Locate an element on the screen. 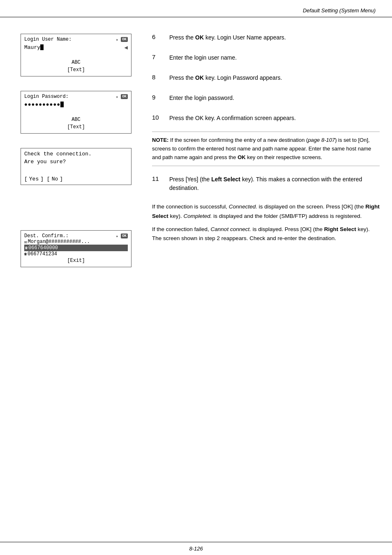 The height and width of the screenshot is (555, 392). check-blank is located at coordinates (76, 170).